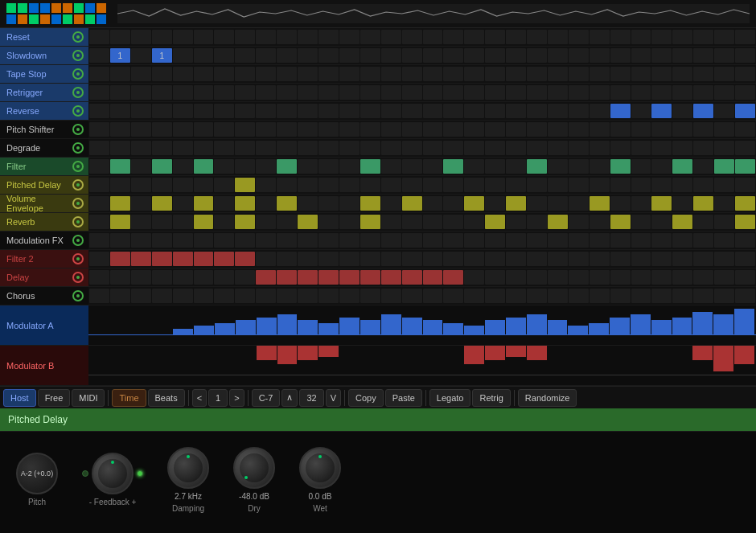  What do you see at coordinates (311, 398) in the screenshot?
I see `step32-value: 32` at bounding box center [311, 398].